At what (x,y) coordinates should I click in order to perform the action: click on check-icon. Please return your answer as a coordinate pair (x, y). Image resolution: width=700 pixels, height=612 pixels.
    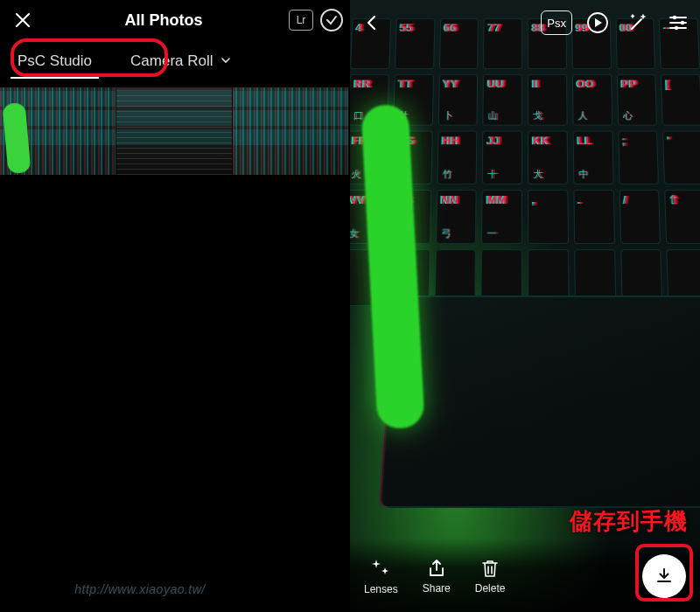
    Looking at the image, I should click on (332, 20).